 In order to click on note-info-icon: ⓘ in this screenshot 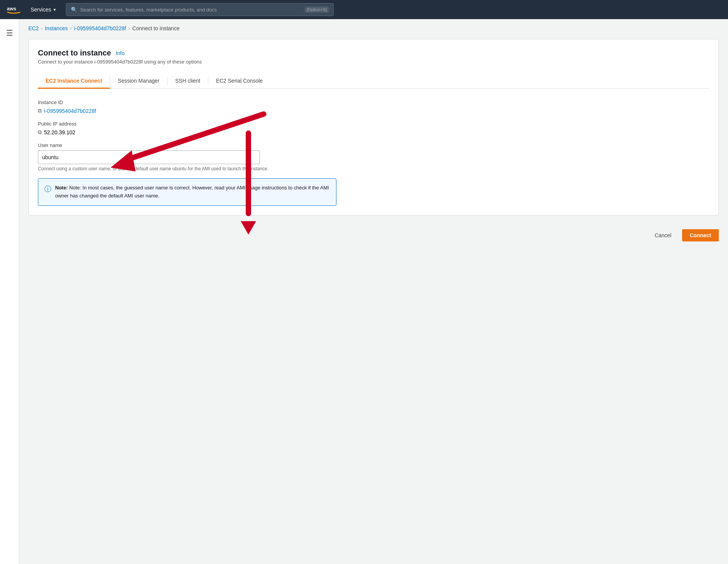, I will do `click(48, 189)`.